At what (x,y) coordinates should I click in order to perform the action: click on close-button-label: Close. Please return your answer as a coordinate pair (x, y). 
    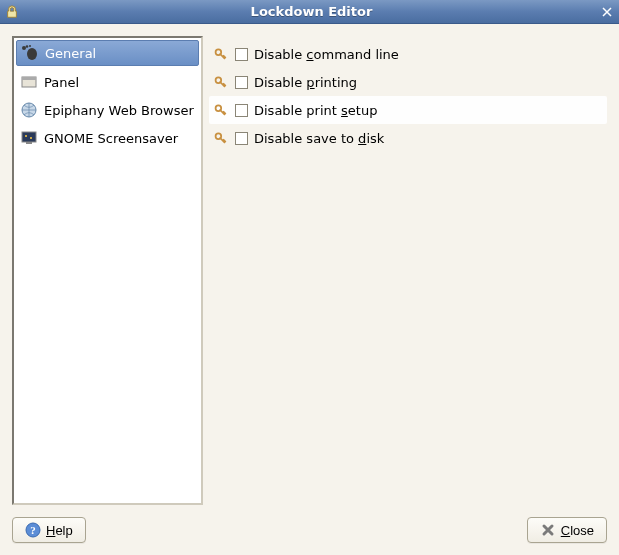
    Looking at the image, I should click on (578, 530).